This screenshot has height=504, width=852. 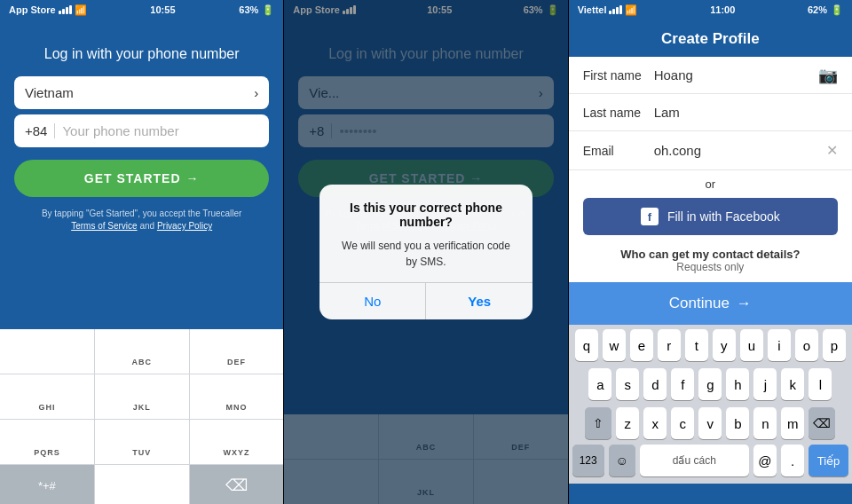 What do you see at coordinates (142, 442) in the screenshot?
I see `key-8: 8TUV` at bounding box center [142, 442].